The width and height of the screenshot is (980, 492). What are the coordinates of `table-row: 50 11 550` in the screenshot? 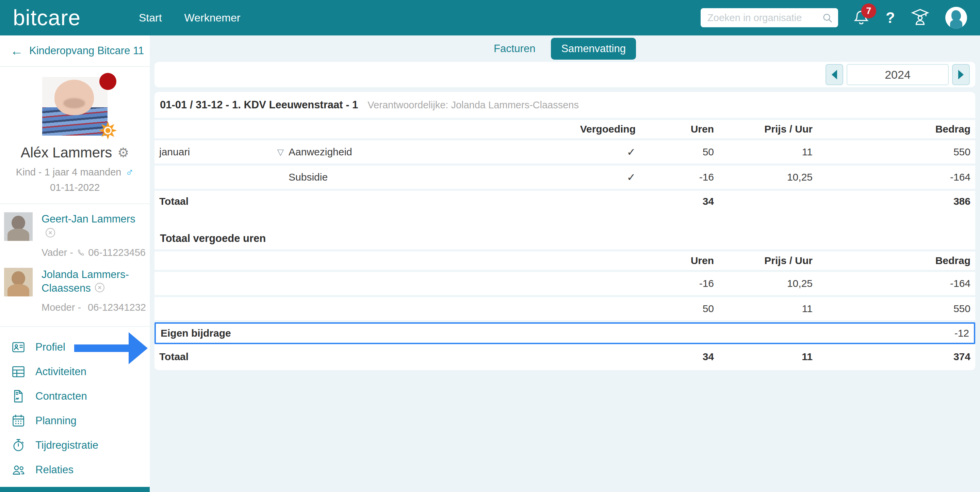 It's located at (565, 310).